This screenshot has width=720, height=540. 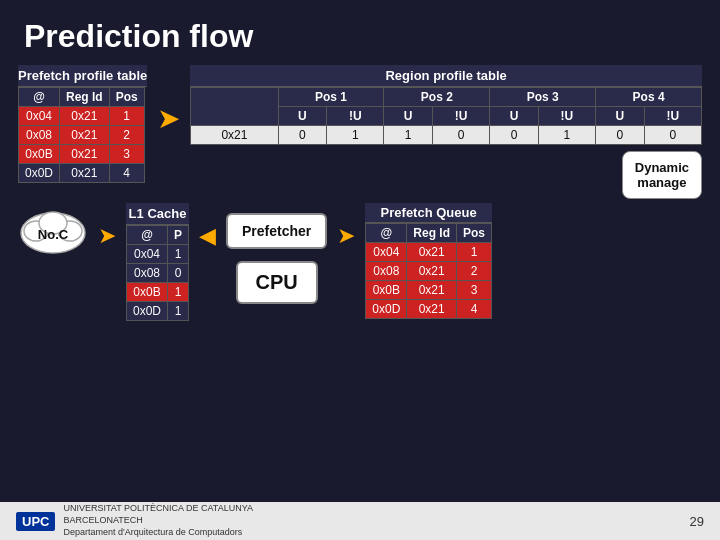 I want to click on region-sub-u3: U, so click(x=514, y=116).